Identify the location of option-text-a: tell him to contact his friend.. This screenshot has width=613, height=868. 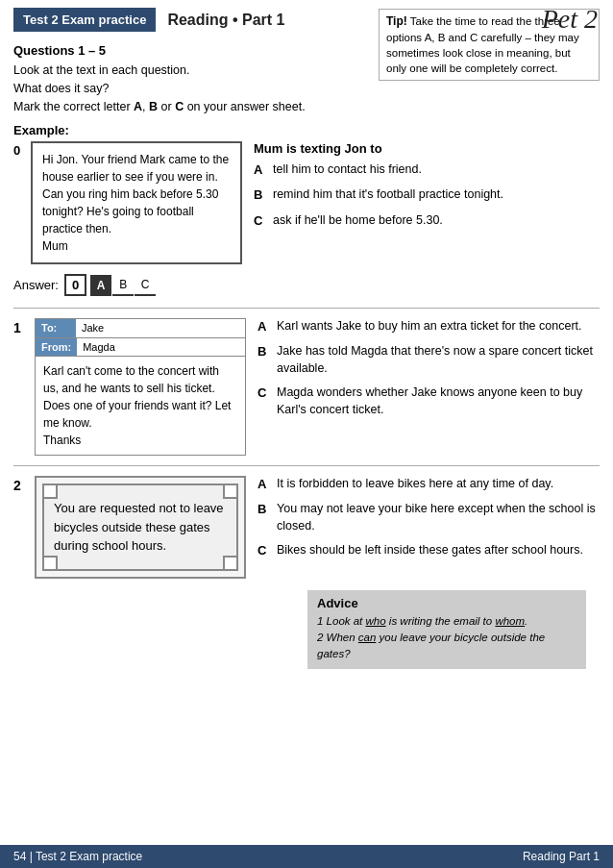
(348, 170).